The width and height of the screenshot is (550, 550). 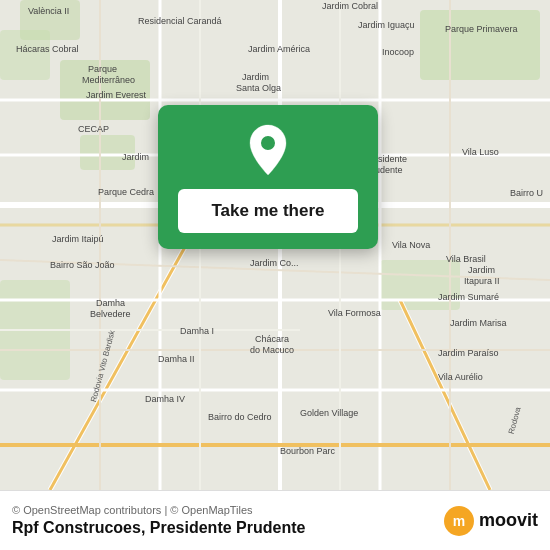 What do you see at coordinates (482, 29) in the screenshot?
I see `svg-text: Parque Primavera` at bounding box center [482, 29].